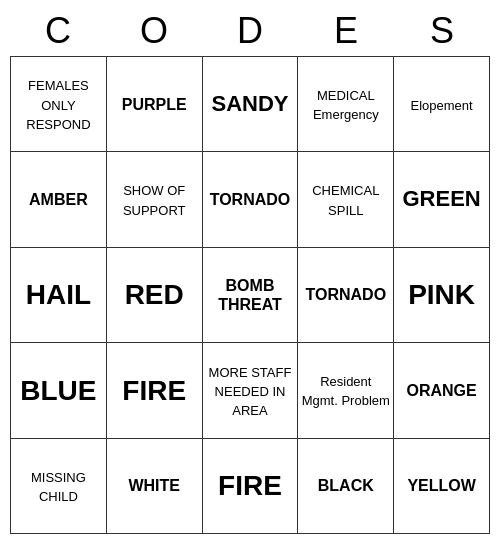  What do you see at coordinates (58, 31) in the screenshot?
I see `title-letter-c: C` at bounding box center [58, 31].